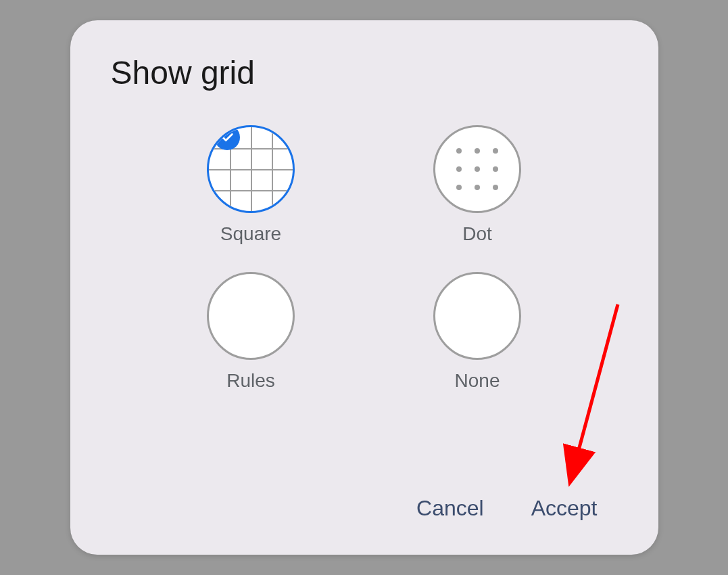 This screenshot has height=575, width=728. What do you see at coordinates (251, 331) in the screenshot?
I see `grid-option-rules: Rules` at bounding box center [251, 331].